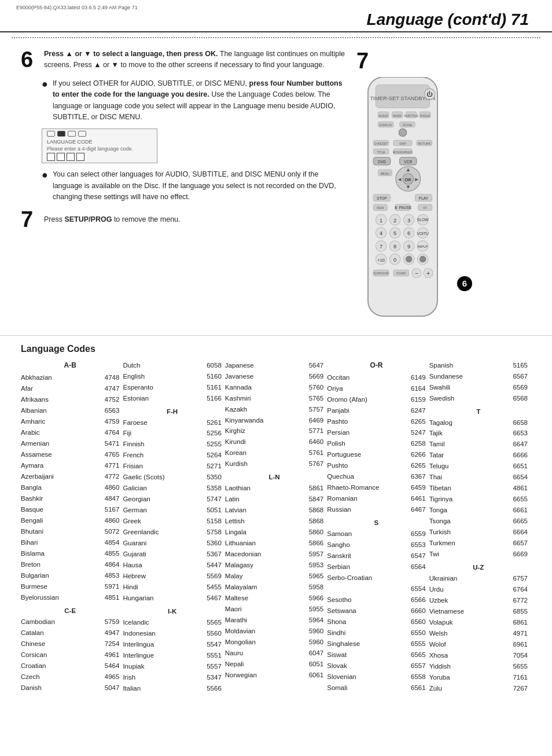  Describe the element at coordinates (109, 531) in the screenshot. I see `lang-code: 5072` at that location.